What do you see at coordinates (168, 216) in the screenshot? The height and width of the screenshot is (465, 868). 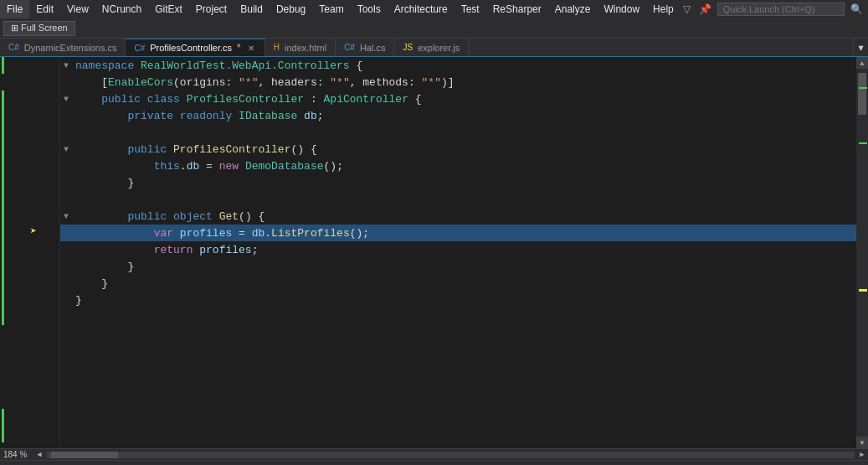 I see `code-text: public object Get() {` at bounding box center [168, 216].